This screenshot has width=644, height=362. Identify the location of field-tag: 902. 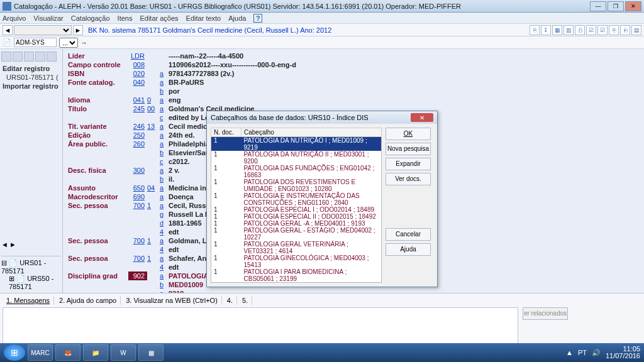
(138, 276).